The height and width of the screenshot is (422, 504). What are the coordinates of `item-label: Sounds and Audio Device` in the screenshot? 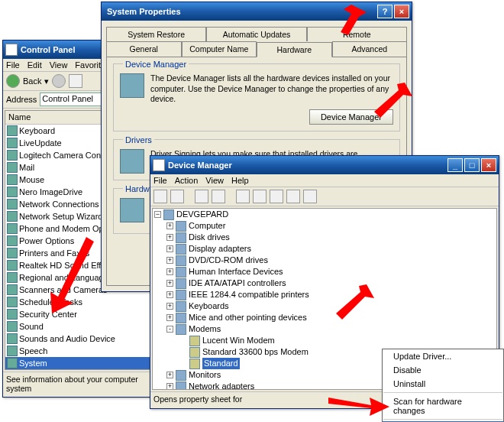 It's located at (67, 339).